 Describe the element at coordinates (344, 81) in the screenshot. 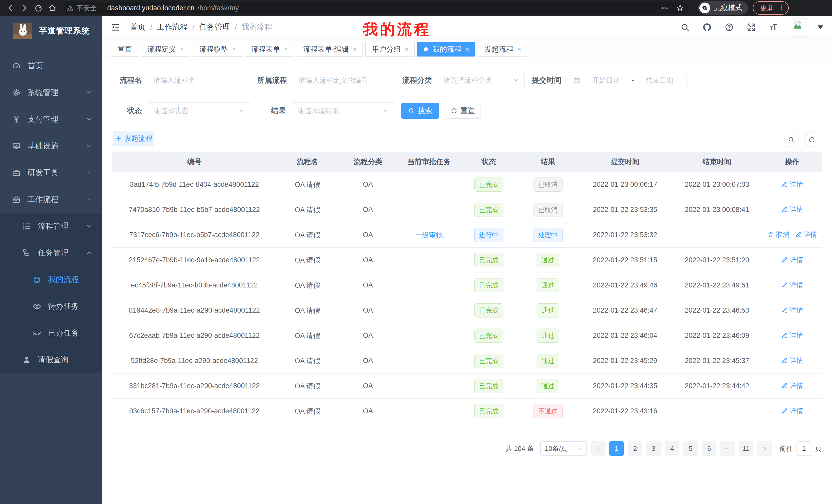

I see `input-所属流程` at that location.